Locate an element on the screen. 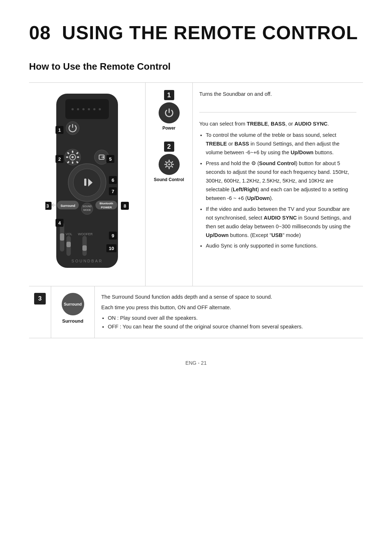 The height and width of the screenshot is (556, 392). item-2-intro: You can select from TREBLE, BASS, or AUD… is located at coordinates (278, 124).